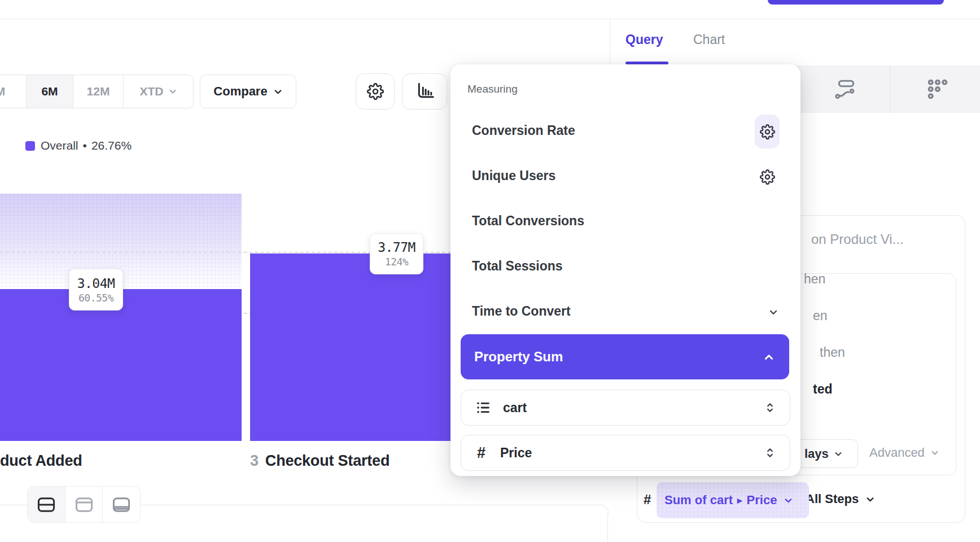 Image resolution: width=980 pixels, height=542 pixels. Describe the element at coordinates (733, 500) in the screenshot. I see `sum-of-cart-price-button: Sum of cart ▸ Price` at that location.